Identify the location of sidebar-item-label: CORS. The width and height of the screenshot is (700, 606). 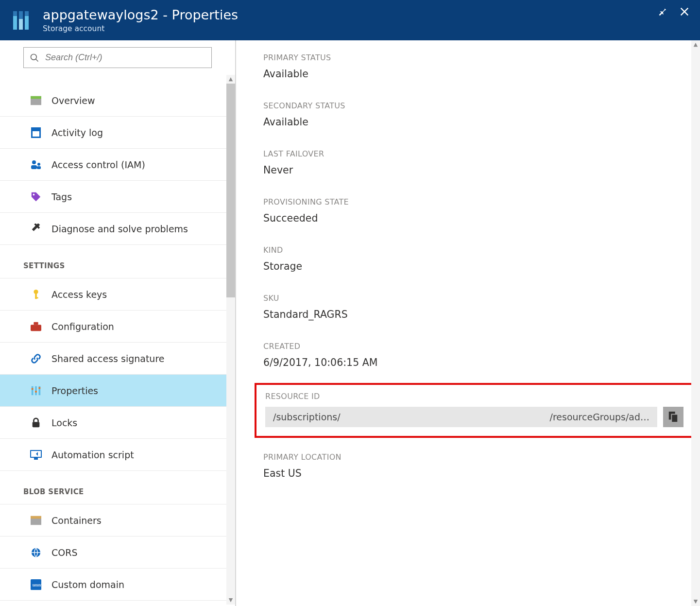
(64, 553).